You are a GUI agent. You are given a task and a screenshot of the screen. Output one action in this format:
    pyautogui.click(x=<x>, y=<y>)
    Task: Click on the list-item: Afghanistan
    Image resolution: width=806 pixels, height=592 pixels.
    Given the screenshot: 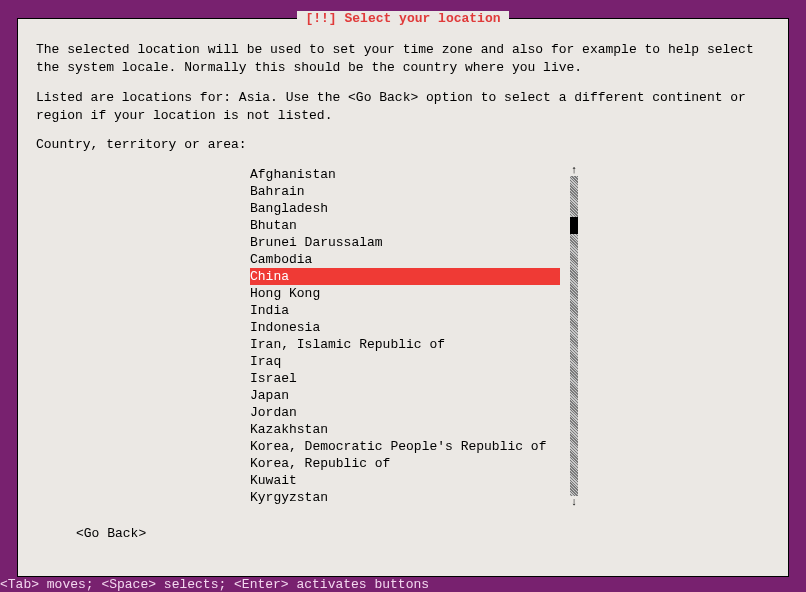 What is the action you would take?
    pyautogui.click(x=419, y=174)
    